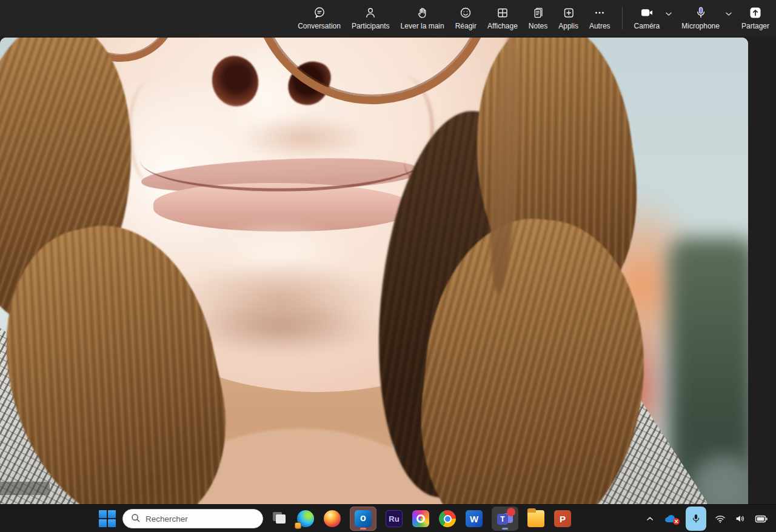  What do you see at coordinates (505, 528) in the screenshot?
I see `teams-running-indicator` at bounding box center [505, 528].